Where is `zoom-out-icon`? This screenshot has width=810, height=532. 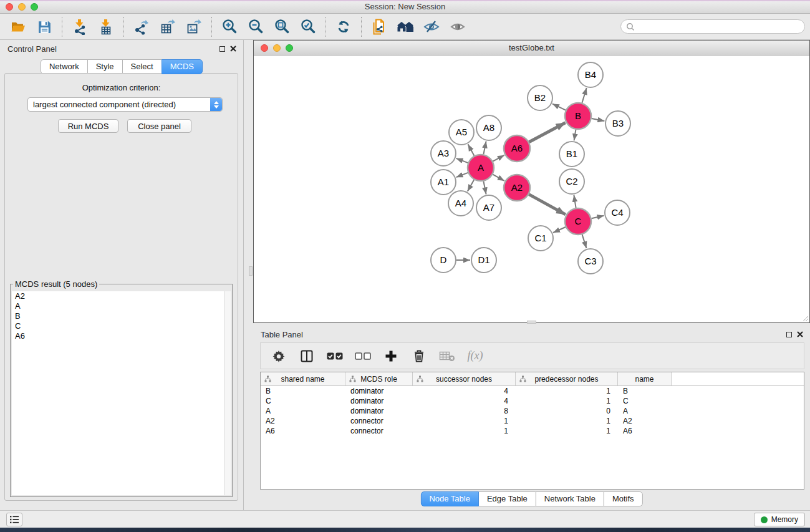 zoom-out-icon is located at coordinates (256, 27).